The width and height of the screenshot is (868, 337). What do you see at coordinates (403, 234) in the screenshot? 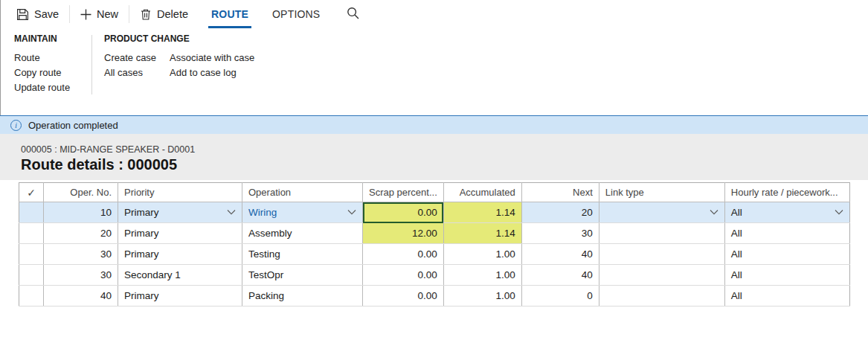
I see `cell-scrap: 12.00` at bounding box center [403, 234].